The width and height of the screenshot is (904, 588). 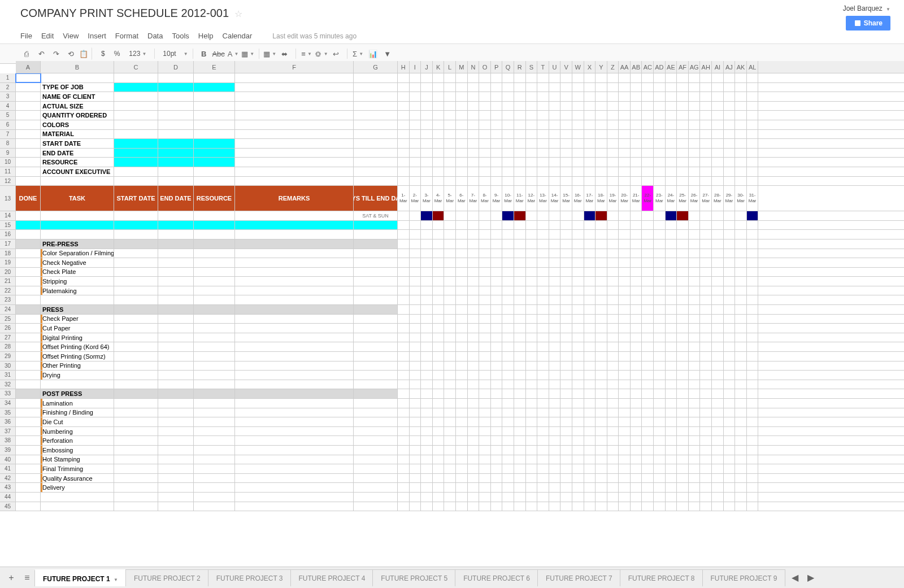 I want to click on row-header: 16, so click(x=8, y=235).